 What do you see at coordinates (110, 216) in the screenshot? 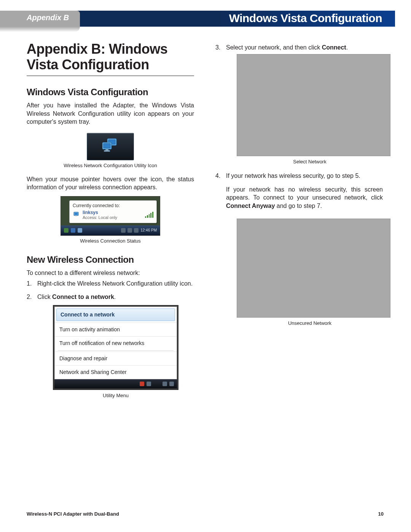
I see `figure-connection-status: Currently connected to: linksys Access:` at bounding box center [110, 216].